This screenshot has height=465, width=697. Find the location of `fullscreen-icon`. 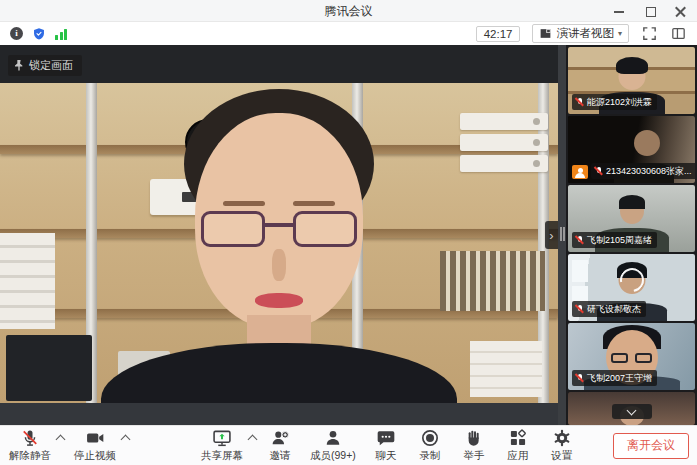

fullscreen-icon is located at coordinates (650, 34).